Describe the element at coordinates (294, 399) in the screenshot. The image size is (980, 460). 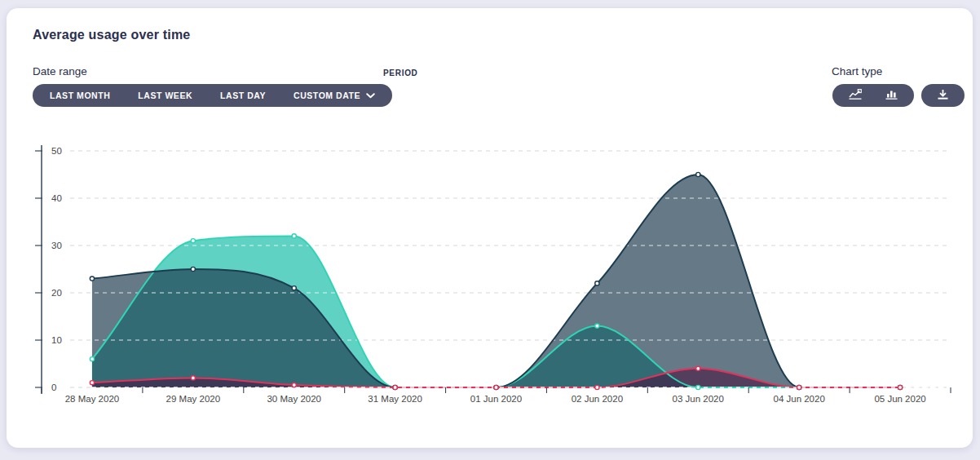
I see `svg-text: 30 May 2020` at that location.